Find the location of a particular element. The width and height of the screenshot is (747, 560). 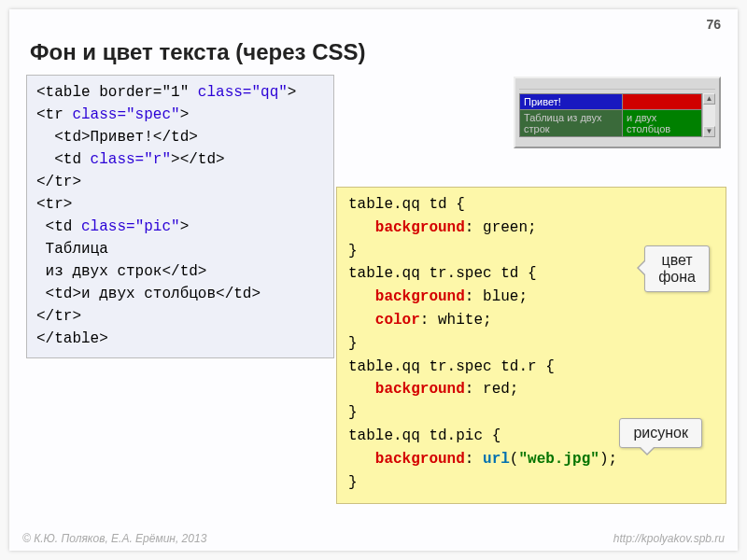

code-line: : blue; is located at coordinates (497, 297).